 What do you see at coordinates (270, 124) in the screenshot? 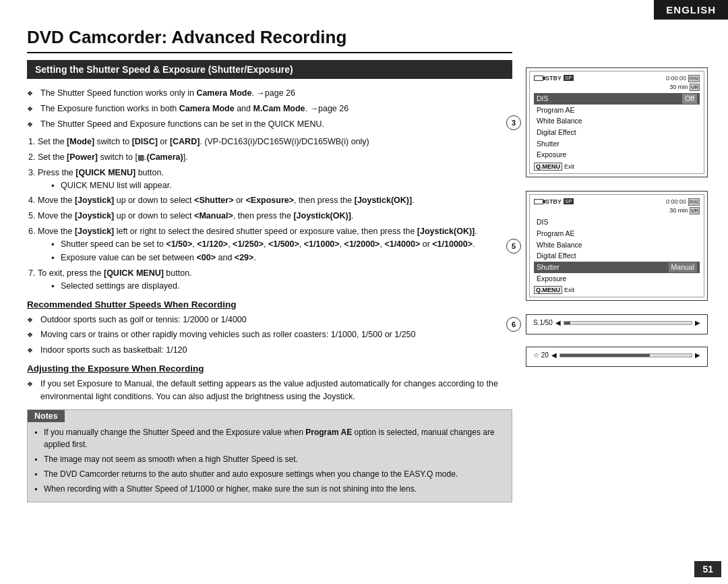
I see `intro-bullet-3: The Shutter Speed and Exposure functions…` at bounding box center [270, 124].